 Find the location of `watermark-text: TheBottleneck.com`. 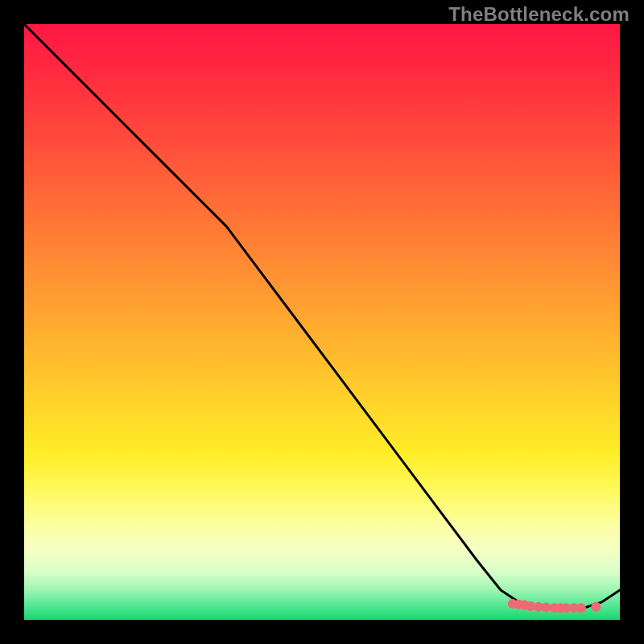

watermark-text: TheBottleneck.com is located at coordinates (539, 14).